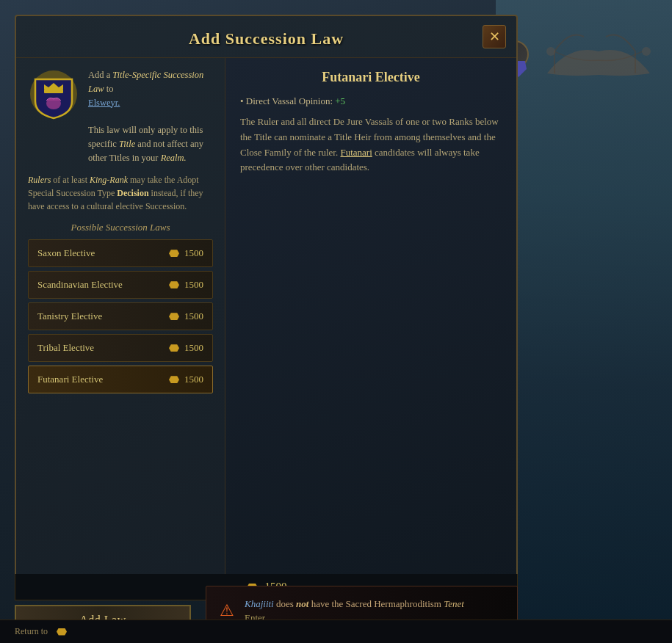  What do you see at coordinates (174, 348) in the screenshot?
I see `prestige-icon-tribal` at bounding box center [174, 348].